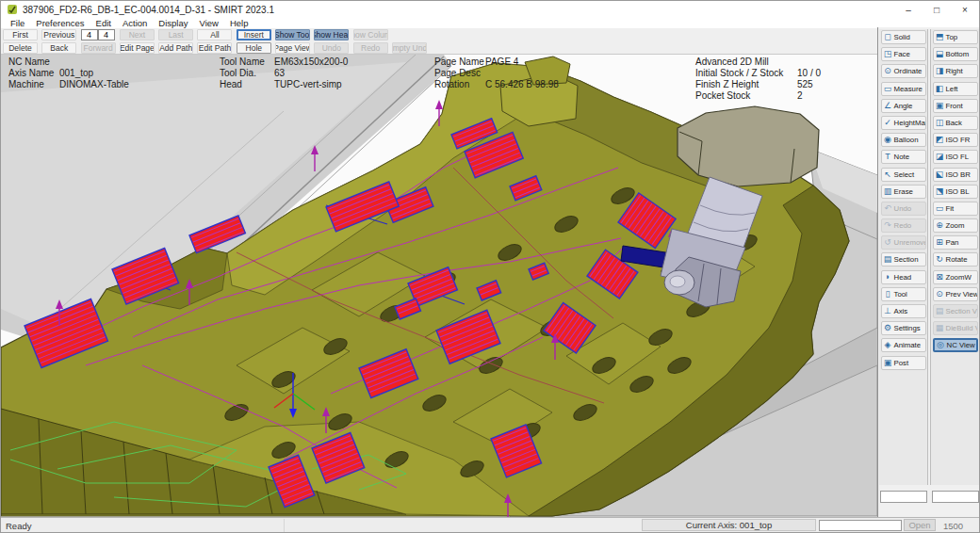 The width and height of the screenshot is (980, 533). What do you see at coordinates (904, 226) in the screenshot?
I see `panel-button-redo: ↷Redo` at bounding box center [904, 226].